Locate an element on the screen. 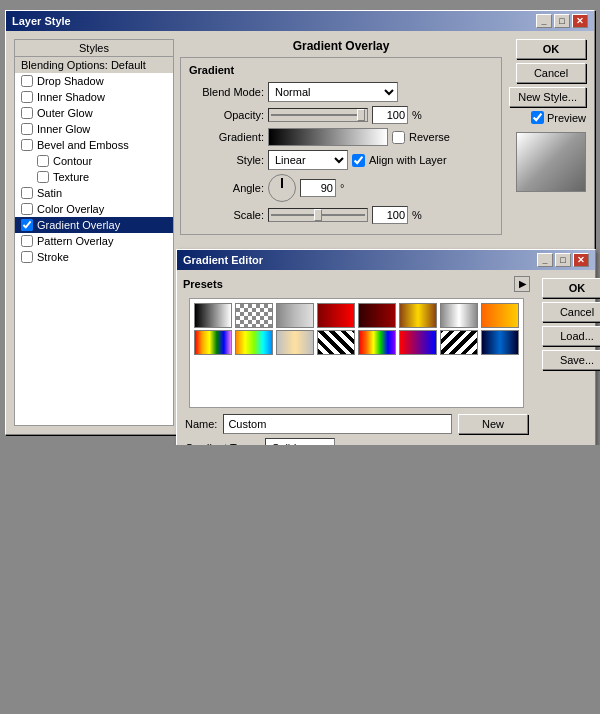 This screenshot has height=714, width=600. presets-grid is located at coordinates (356, 353).